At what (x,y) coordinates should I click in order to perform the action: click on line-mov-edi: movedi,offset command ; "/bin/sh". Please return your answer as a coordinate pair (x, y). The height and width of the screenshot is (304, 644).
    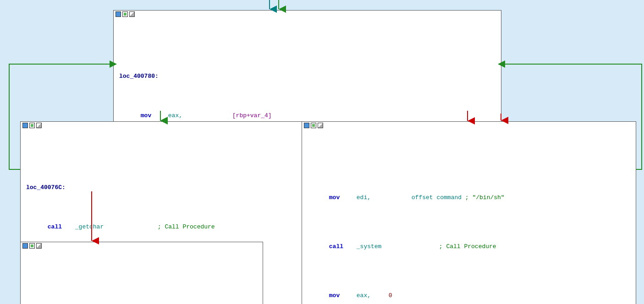
    Looking at the image, I should click on (469, 197).